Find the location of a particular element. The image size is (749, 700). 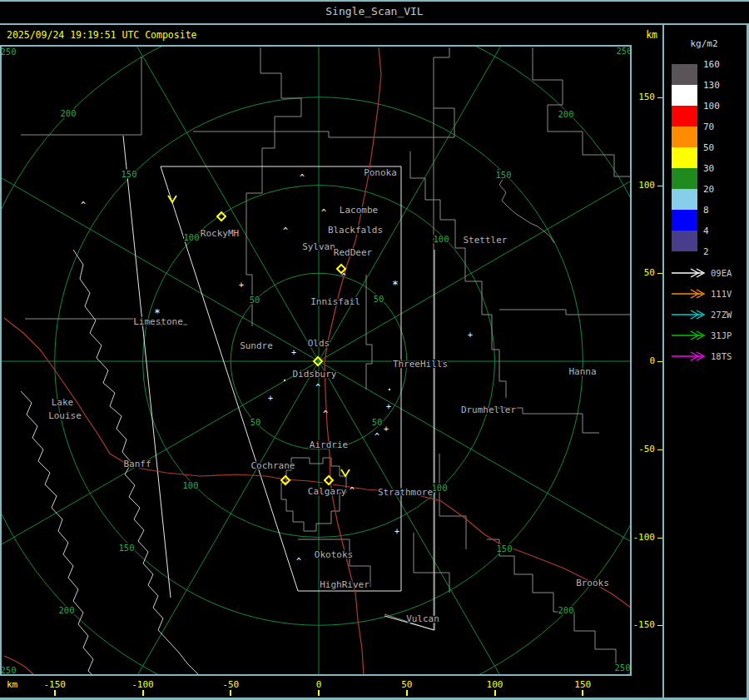

scan-timestamp: 2025/09/24 19:19:51 UTC Composite is located at coordinates (102, 35).